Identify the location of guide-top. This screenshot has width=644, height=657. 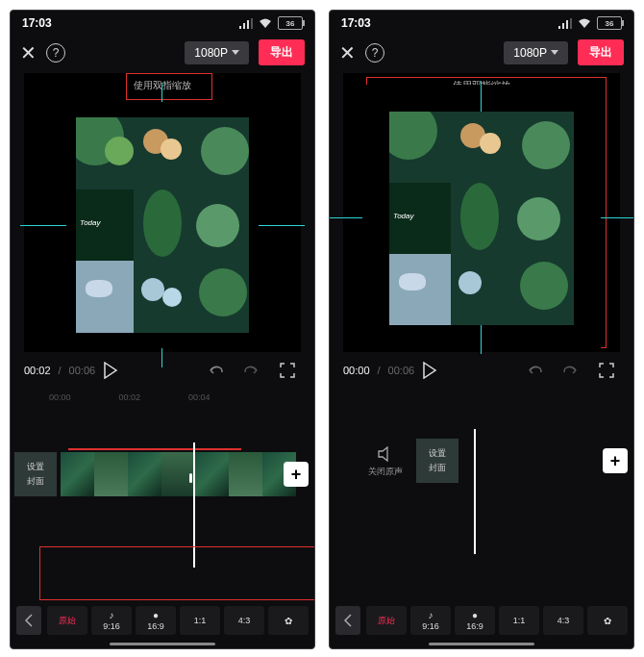
(161, 92).